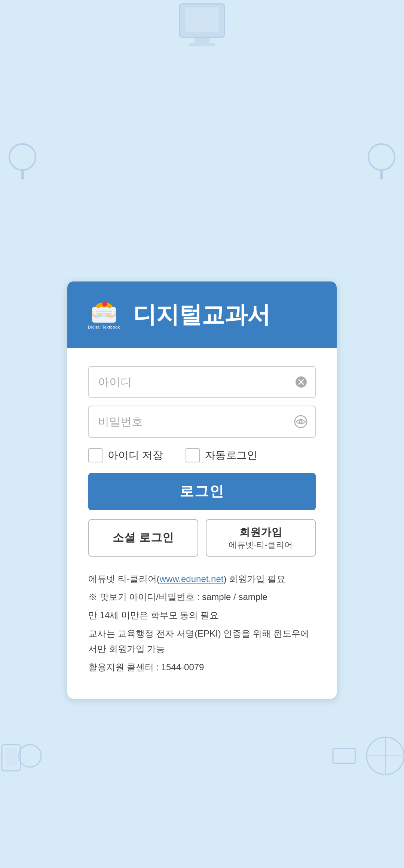  I want to click on clear-icon, so click(301, 382).